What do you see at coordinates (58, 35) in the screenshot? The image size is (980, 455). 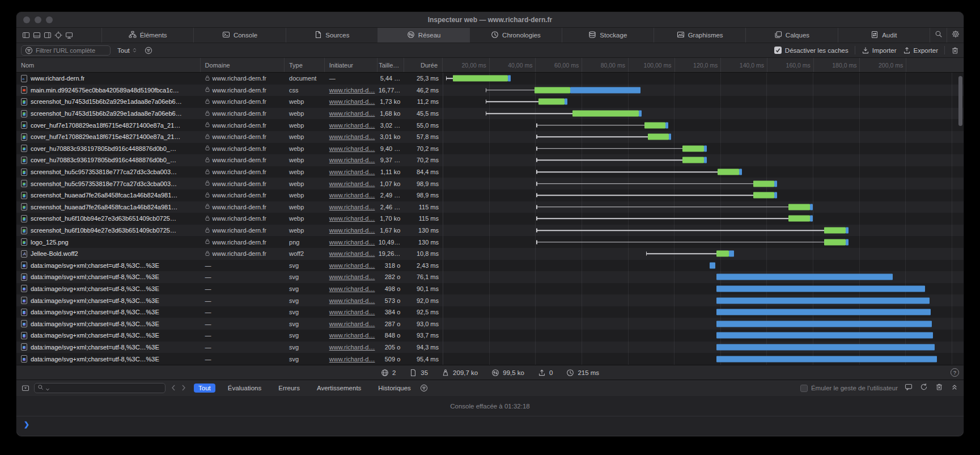 I see `element-picker-icon` at bounding box center [58, 35].